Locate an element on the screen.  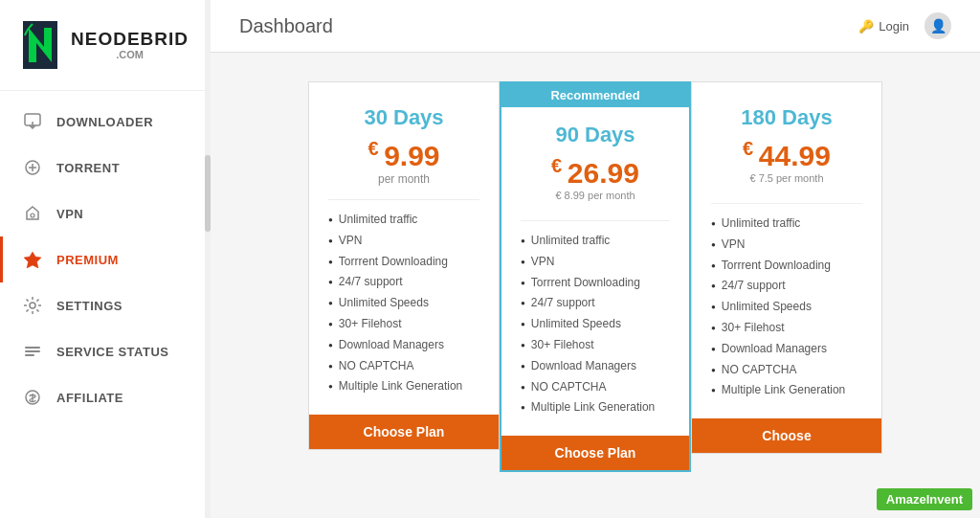
user-icon: 👤 is located at coordinates (938, 26).